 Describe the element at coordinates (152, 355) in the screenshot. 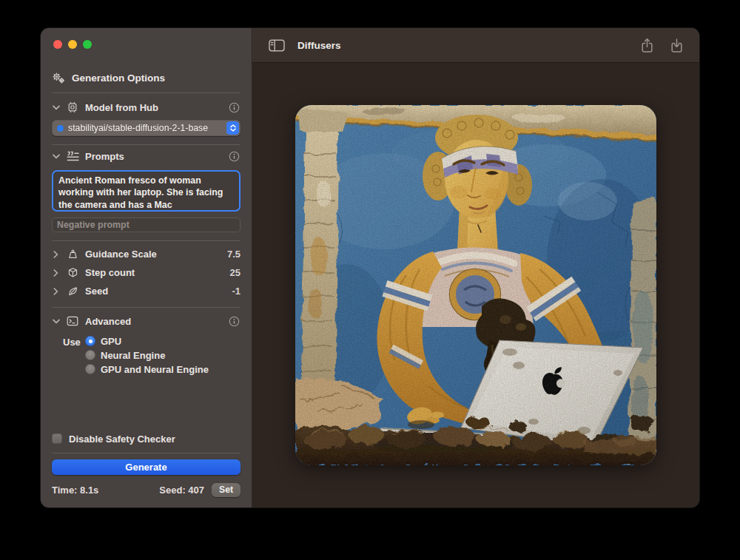

I see `compute-unit-group: Use GPU Neural Engine GPU and Neural Eng…` at that location.